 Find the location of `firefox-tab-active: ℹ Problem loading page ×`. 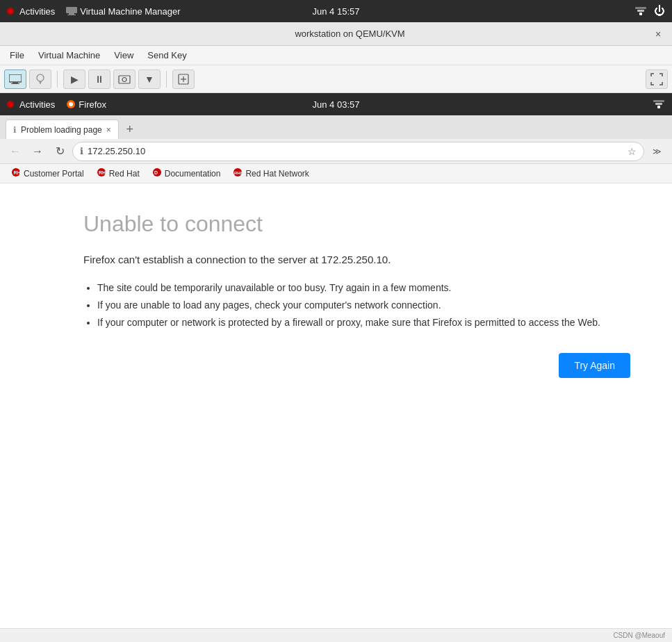

firefox-tab-active: ℹ Problem loading page × is located at coordinates (63, 129).